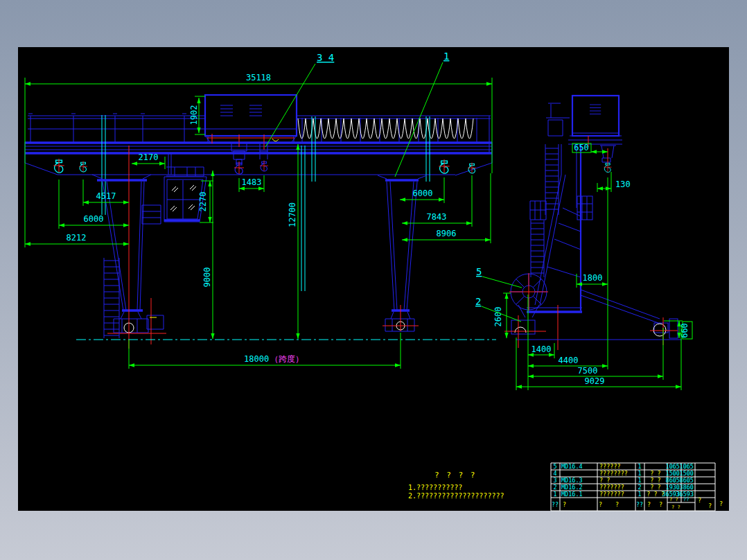  Describe the element at coordinates (610, 466) in the screenshot. I see `part-name: ??????` at that location.